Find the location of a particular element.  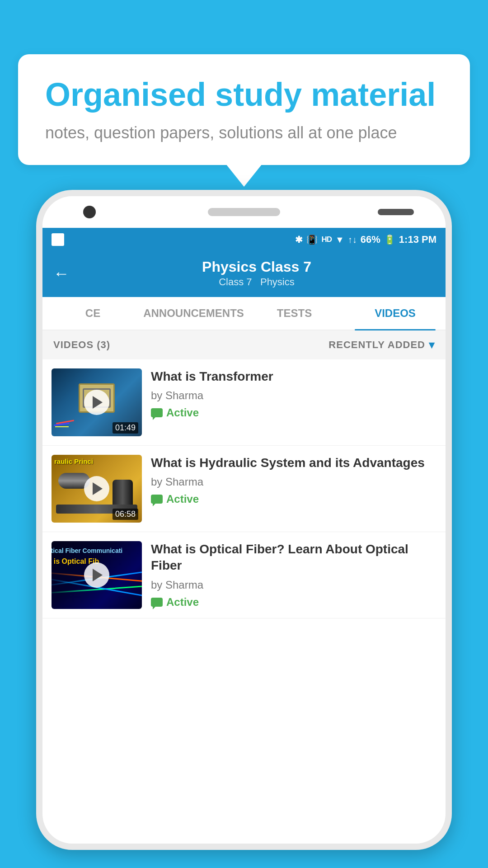

video-item-2: raulic Princi 06:58 is located at coordinates (244, 489).